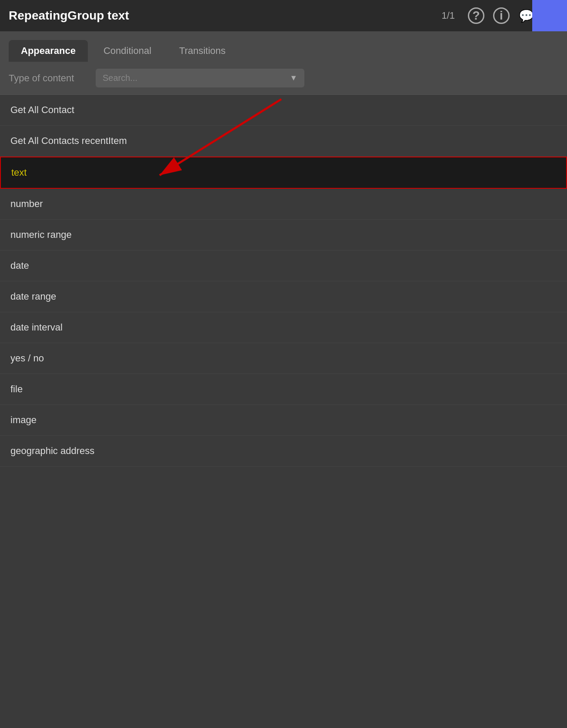  I want to click on type-of-content-label: Type of content, so click(48, 78).